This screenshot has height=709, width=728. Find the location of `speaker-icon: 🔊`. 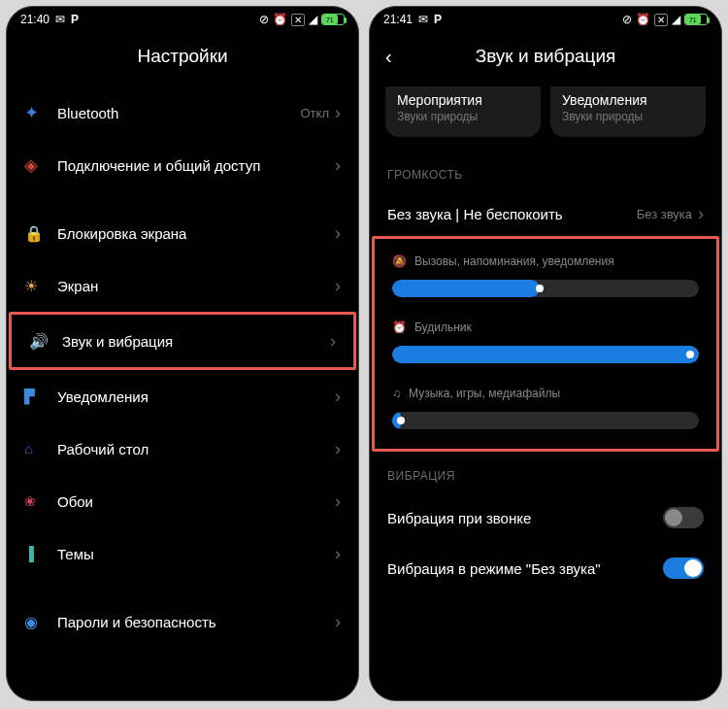

speaker-icon: 🔊 is located at coordinates (39, 342).